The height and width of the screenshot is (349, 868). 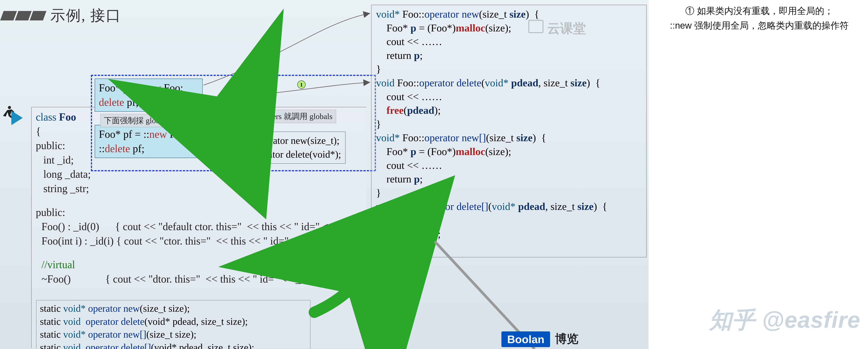 I want to click on annotation-line: ① 如果类内没有重载，即用全局的；, so click(x=760, y=11).